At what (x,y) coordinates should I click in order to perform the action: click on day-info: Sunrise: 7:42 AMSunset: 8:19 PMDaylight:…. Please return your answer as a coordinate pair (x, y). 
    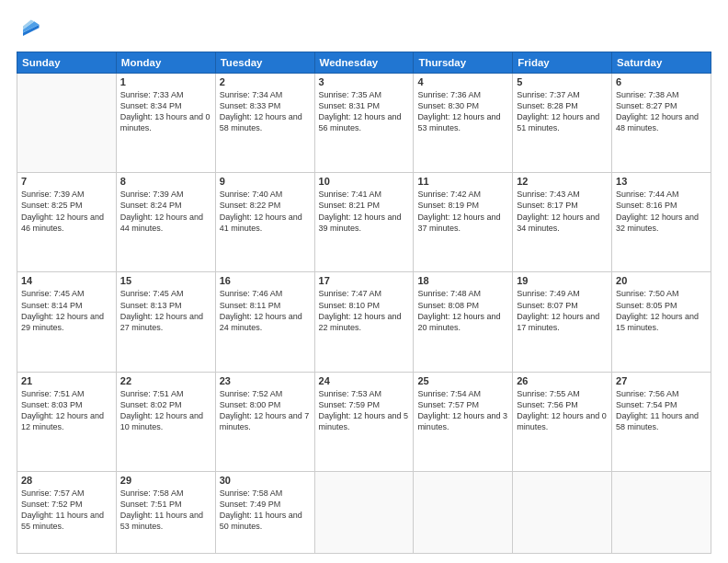
    Looking at the image, I should click on (463, 212).